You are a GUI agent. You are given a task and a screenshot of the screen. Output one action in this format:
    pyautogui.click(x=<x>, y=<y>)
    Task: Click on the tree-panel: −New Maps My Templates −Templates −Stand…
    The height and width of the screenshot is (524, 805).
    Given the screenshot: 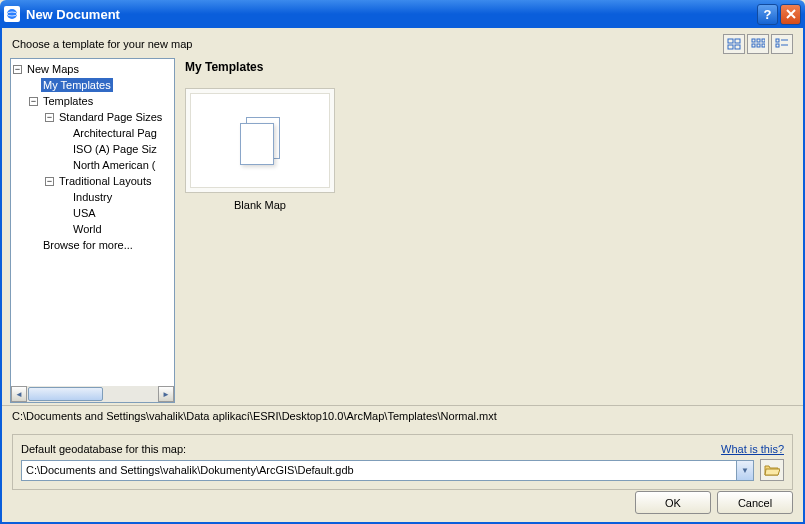 What is the action you would take?
    pyautogui.click(x=92, y=230)
    